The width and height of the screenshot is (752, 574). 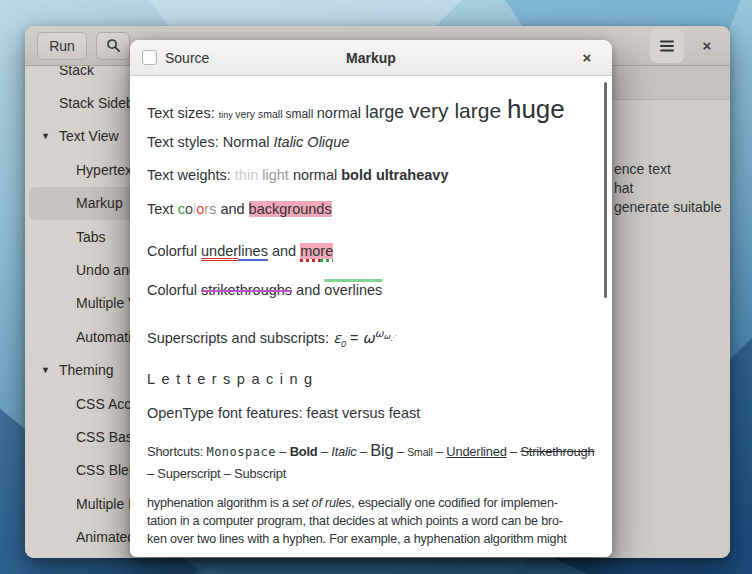 What do you see at coordinates (227, 413) in the screenshot?
I see `text-run: OpenType font features:` at bounding box center [227, 413].